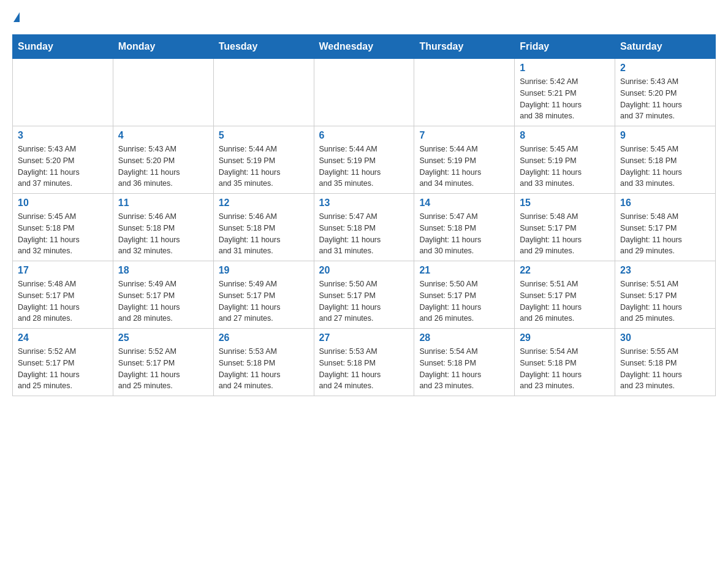 Image resolution: width=728 pixels, height=563 pixels. What do you see at coordinates (665, 270) in the screenshot?
I see `day-number: 23` at bounding box center [665, 270].